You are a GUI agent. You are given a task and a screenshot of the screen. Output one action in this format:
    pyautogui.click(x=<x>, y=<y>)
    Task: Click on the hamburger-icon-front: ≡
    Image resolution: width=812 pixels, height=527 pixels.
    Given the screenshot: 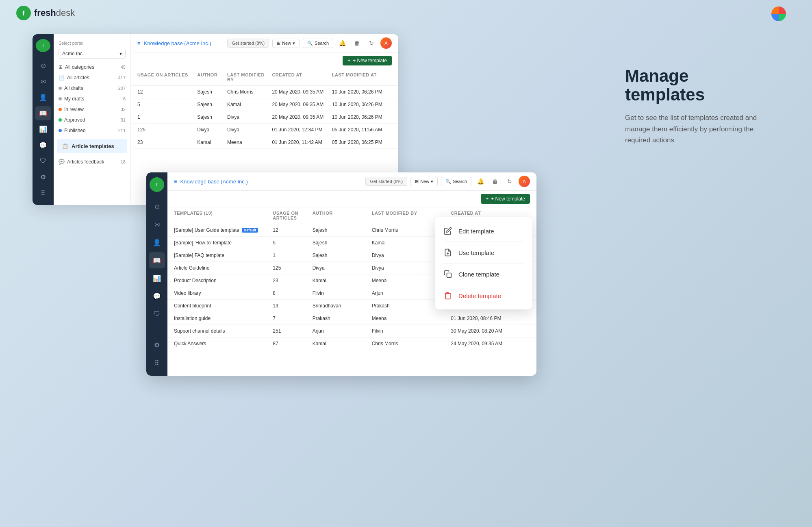 What is the action you would take?
    pyautogui.click(x=176, y=181)
    